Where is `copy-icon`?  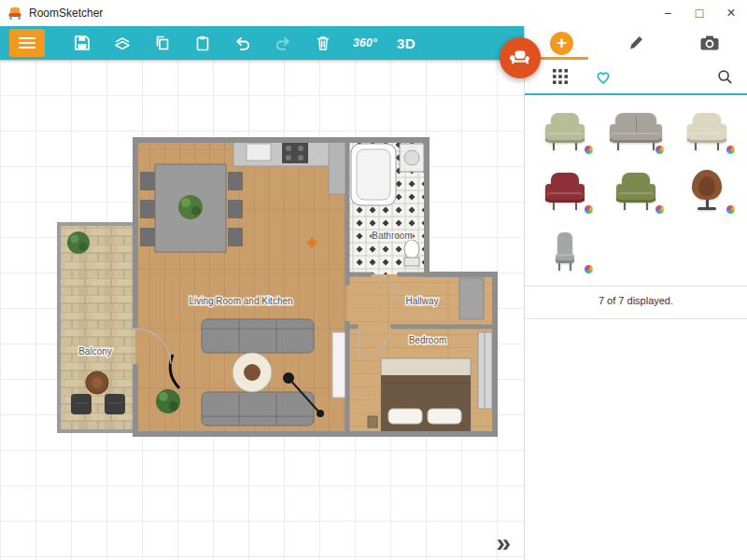
copy-icon is located at coordinates (162, 43).